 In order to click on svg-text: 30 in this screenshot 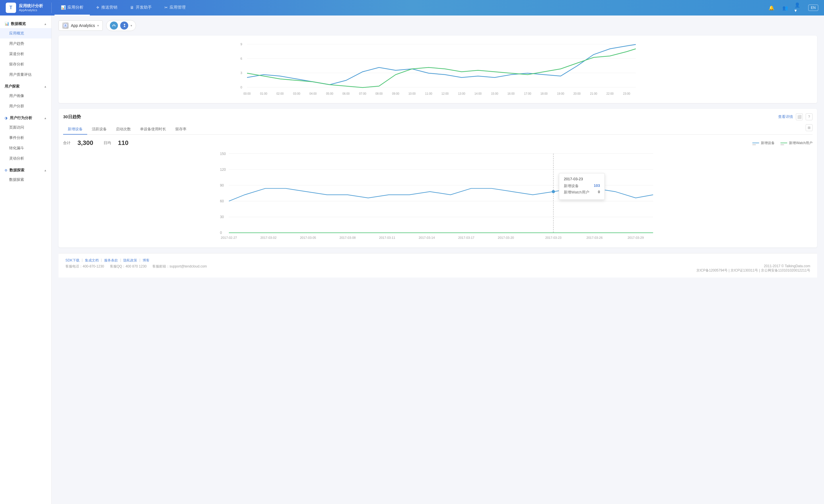, I will do `click(222, 217)`.